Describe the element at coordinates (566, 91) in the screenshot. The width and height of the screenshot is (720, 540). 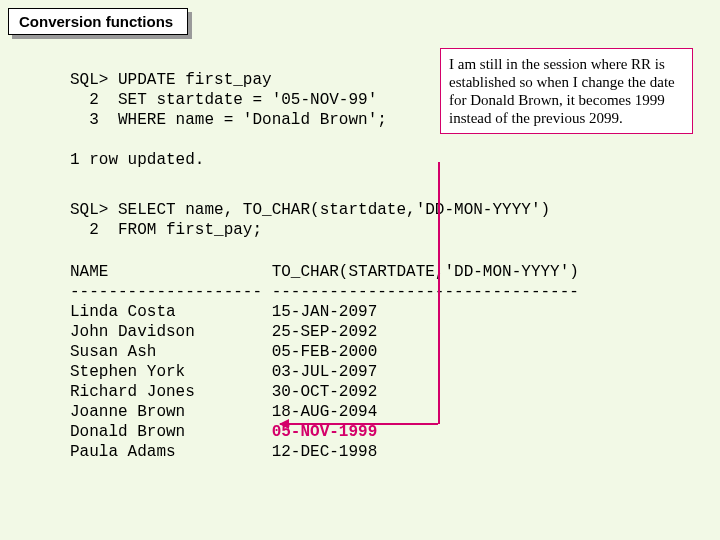
I see `annotation-callout: I am still in the session where RR is es…` at that location.